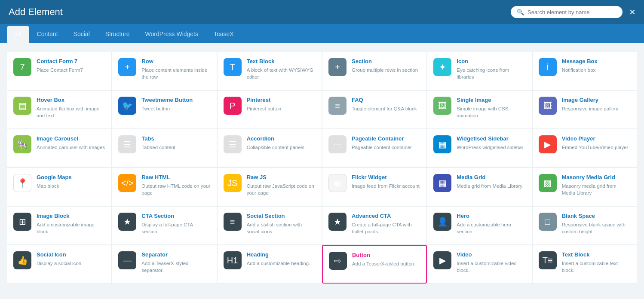 Image resolution: width=644 pixels, height=299 pixels. Describe the element at coordinates (596, 139) in the screenshot. I see `element-name-video-player: Video Player` at that location.